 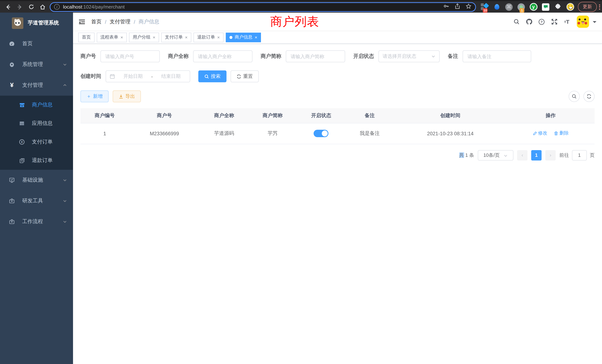 I want to click on sidebar-item-dev-tools: 研发工具, so click(x=37, y=201).